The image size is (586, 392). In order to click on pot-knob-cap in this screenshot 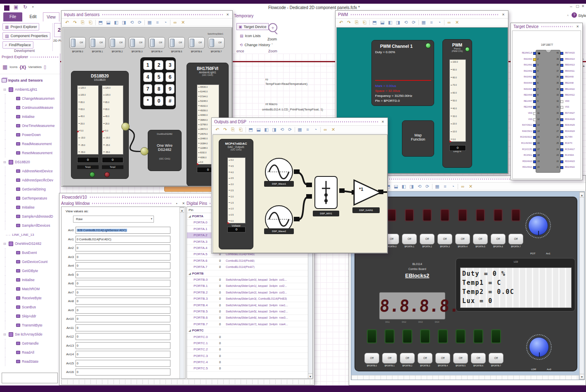, I will do `click(538, 225)`.